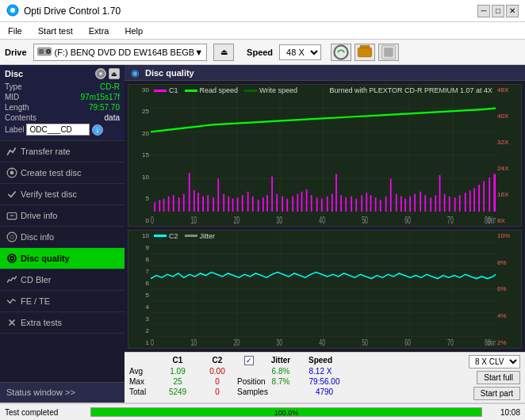  I want to click on label-key: Label, so click(14, 130).